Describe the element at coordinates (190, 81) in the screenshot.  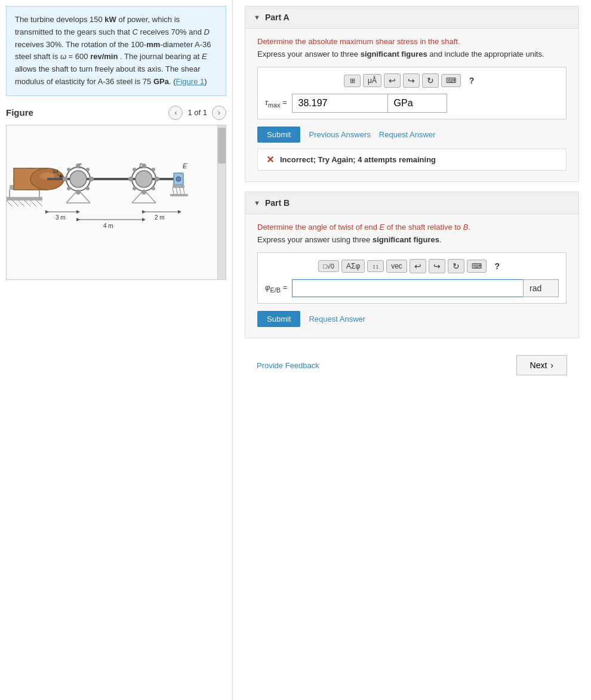
I see `figure-link: Figure 1` at that location.